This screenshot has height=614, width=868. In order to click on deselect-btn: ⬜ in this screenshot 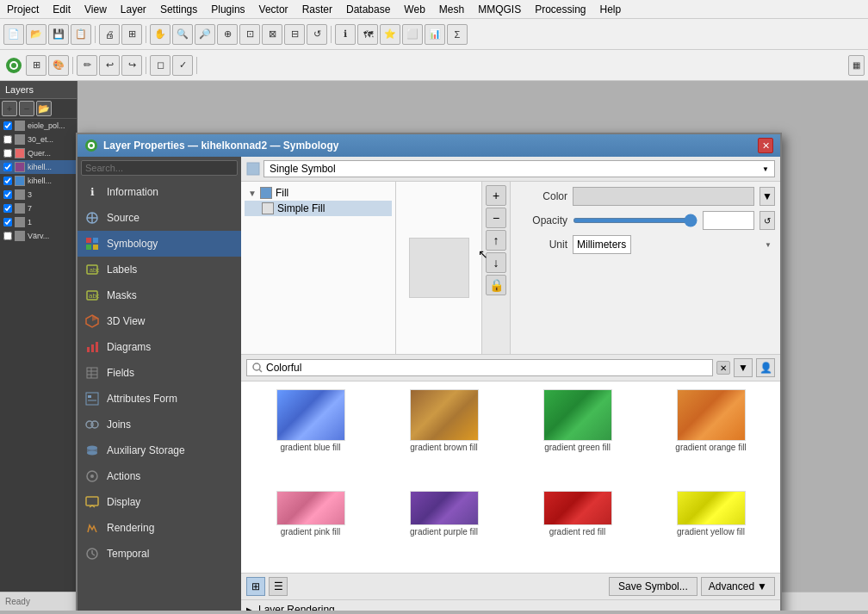, I will do `click(412, 34)`.